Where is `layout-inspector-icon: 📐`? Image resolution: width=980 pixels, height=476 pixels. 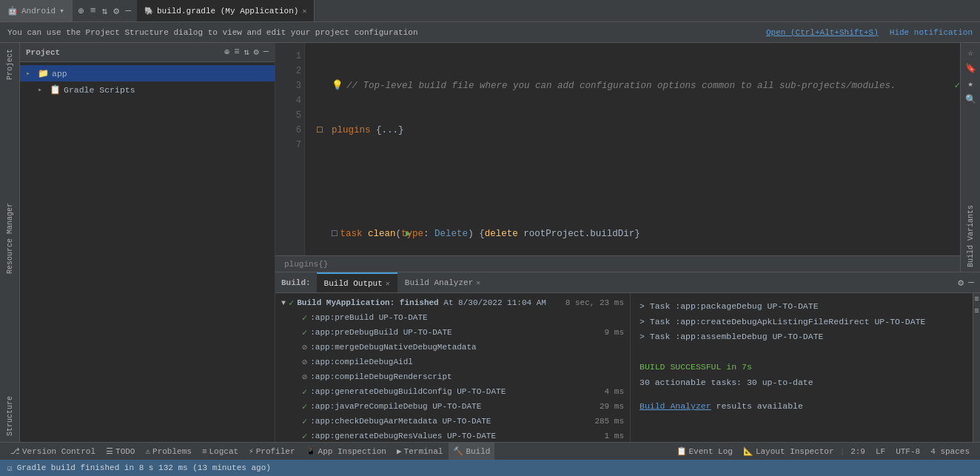
layout-inspector-icon: 📐 is located at coordinates (748, 452).